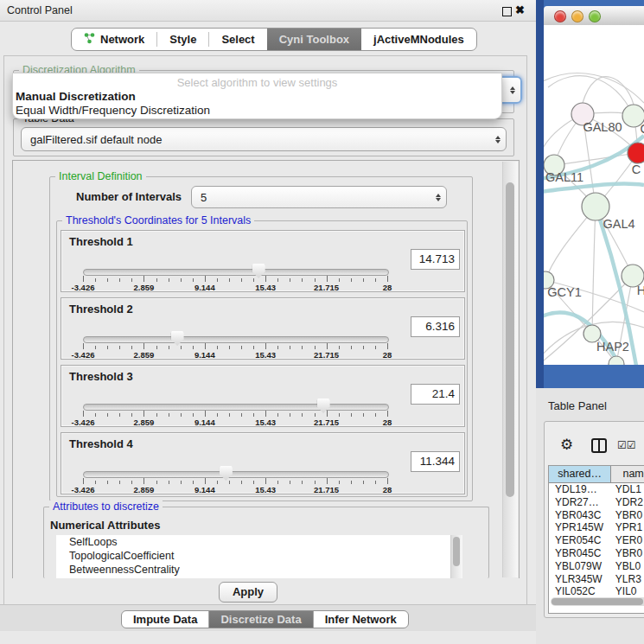  Describe the element at coordinates (609, 91) in the screenshot. I see `network-edge` at that location.